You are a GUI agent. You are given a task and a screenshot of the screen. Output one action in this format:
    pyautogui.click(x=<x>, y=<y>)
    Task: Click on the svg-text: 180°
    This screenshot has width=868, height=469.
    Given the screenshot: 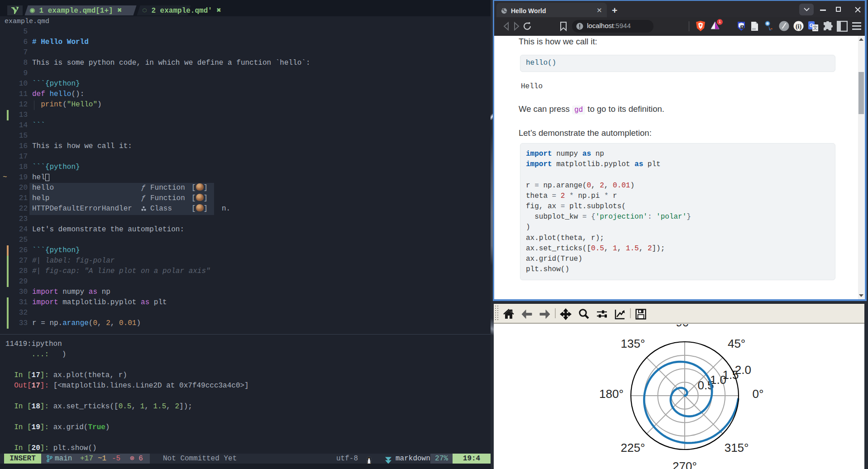 What is the action you would take?
    pyautogui.click(x=611, y=394)
    